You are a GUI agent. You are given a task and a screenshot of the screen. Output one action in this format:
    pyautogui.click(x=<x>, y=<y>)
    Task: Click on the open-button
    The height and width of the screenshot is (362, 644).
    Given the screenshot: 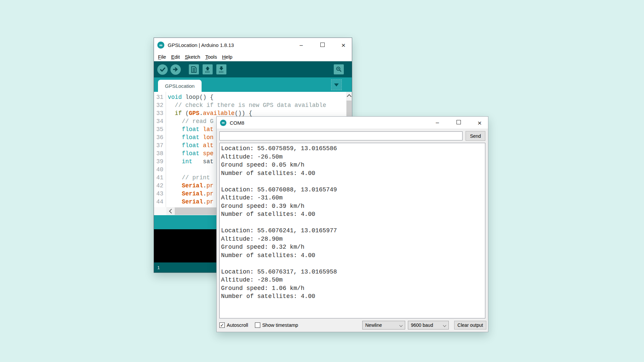 What is the action you would take?
    pyautogui.click(x=208, y=69)
    